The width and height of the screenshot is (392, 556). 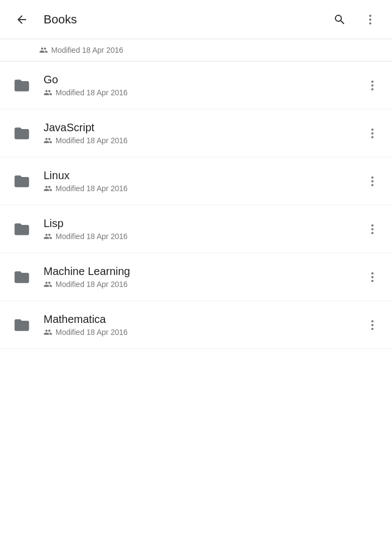 I want to click on item-name: Go, so click(x=203, y=80).